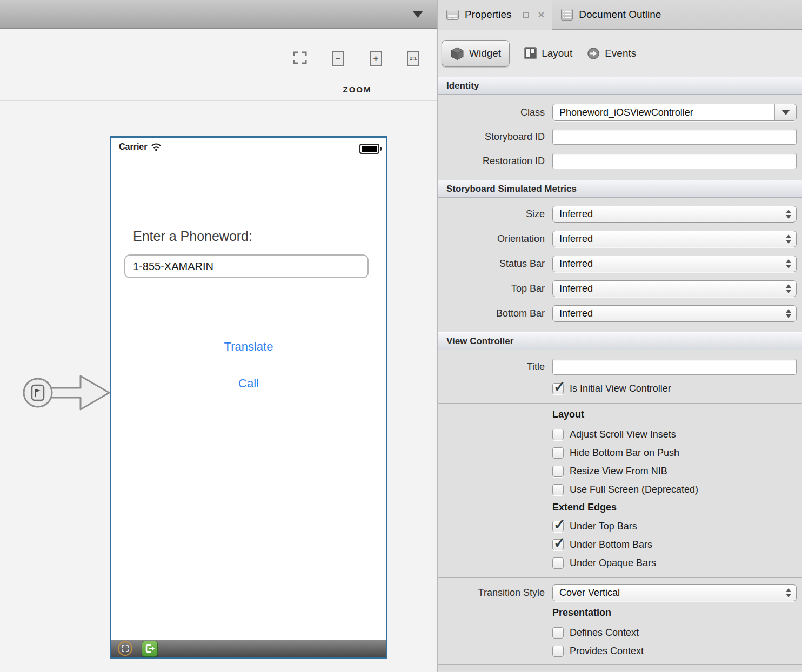 Image resolution: width=802 pixels, height=672 pixels. What do you see at coordinates (150, 649) in the screenshot?
I see `exit-segue-button` at bounding box center [150, 649].